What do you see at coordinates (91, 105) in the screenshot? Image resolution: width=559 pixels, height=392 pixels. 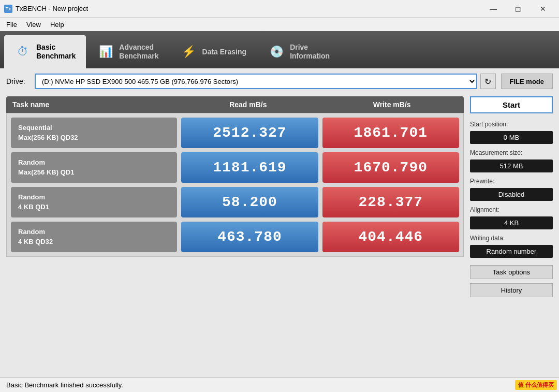 I see `header-task: Task name` at bounding box center [91, 105].